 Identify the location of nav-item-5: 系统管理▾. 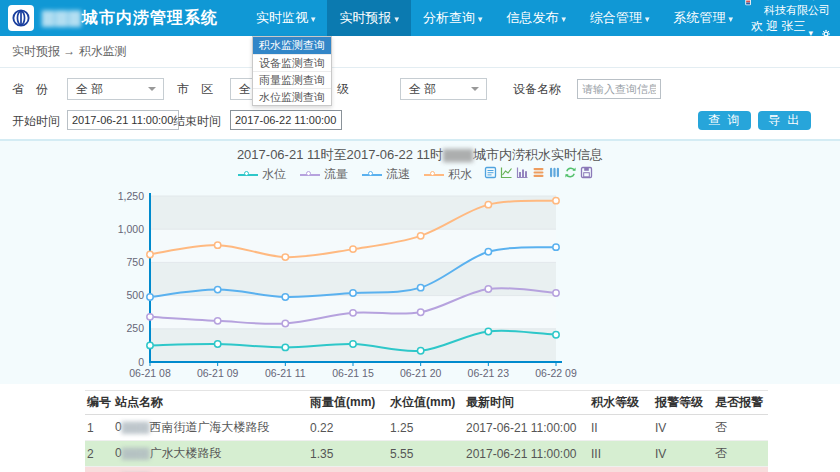
(704, 18).